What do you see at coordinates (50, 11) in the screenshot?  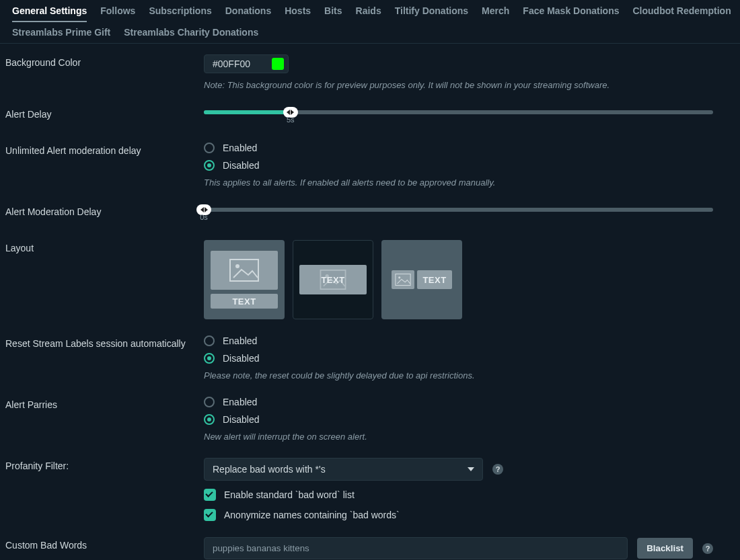 I see `tab-general-settings: General Settings` at bounding box center [50, 11].